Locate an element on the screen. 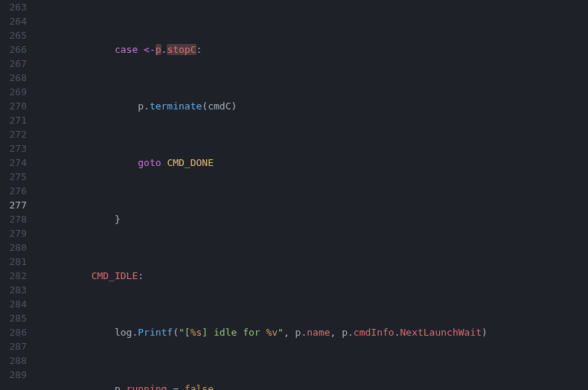 The height and width of the screenshot is (390, 588). label-ref: CMD_DONE is located at coordinates (191, 162).